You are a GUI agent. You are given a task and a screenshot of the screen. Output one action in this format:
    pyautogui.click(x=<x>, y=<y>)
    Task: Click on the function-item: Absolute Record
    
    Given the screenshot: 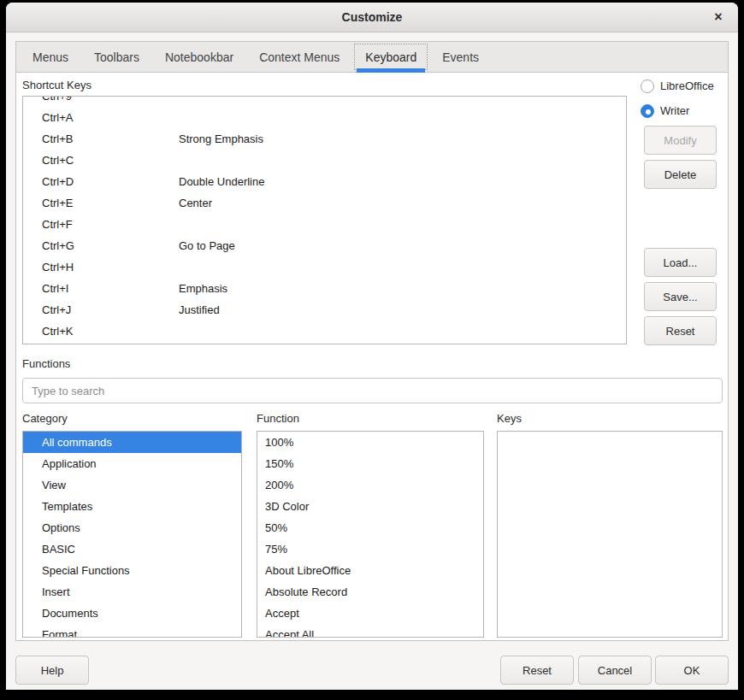 What is the action you would take?
    pyautogui.click(x=370, y=591)
    